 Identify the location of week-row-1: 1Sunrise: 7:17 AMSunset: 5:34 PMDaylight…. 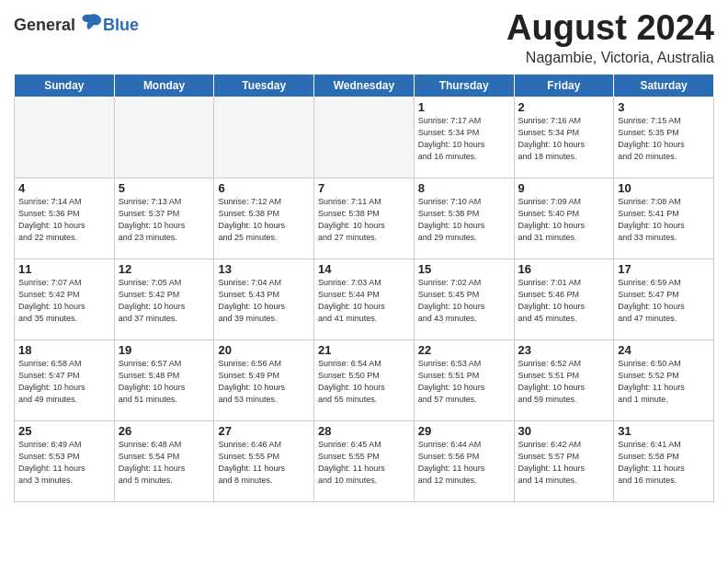
(364, 137).